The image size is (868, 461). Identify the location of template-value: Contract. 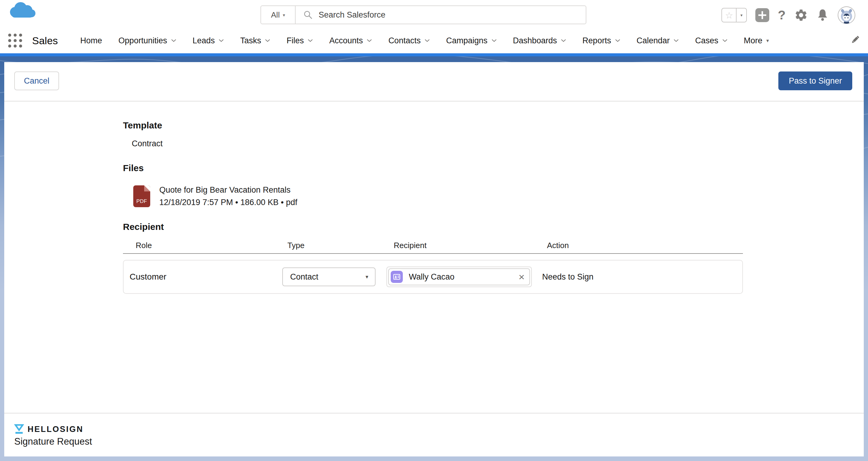
(437, 144).